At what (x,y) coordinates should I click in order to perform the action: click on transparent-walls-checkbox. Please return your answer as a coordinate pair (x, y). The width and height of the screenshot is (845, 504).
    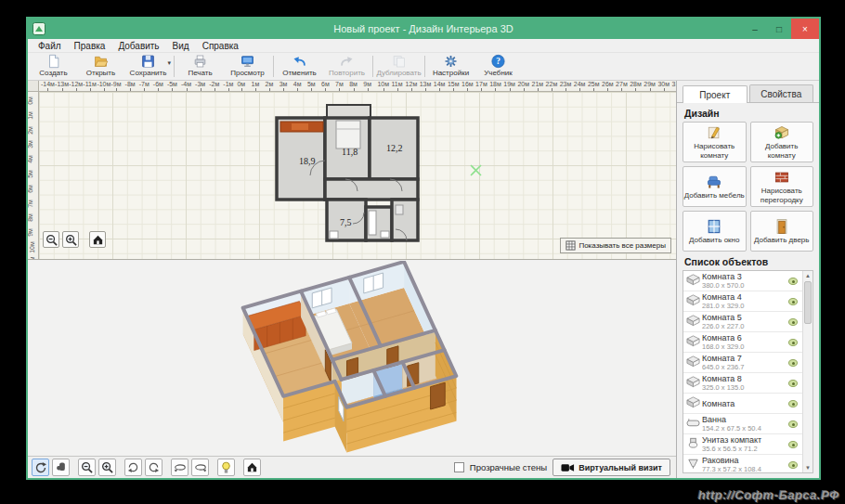
    Looking at the image, I should click on (459, 468).